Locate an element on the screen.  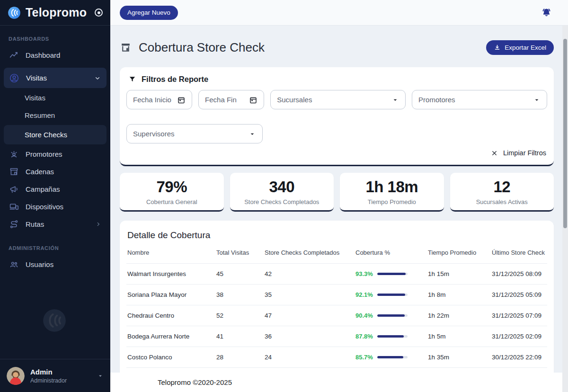
sidebar-subitem-visitas: Visitas is located at coordinates (55, 98).